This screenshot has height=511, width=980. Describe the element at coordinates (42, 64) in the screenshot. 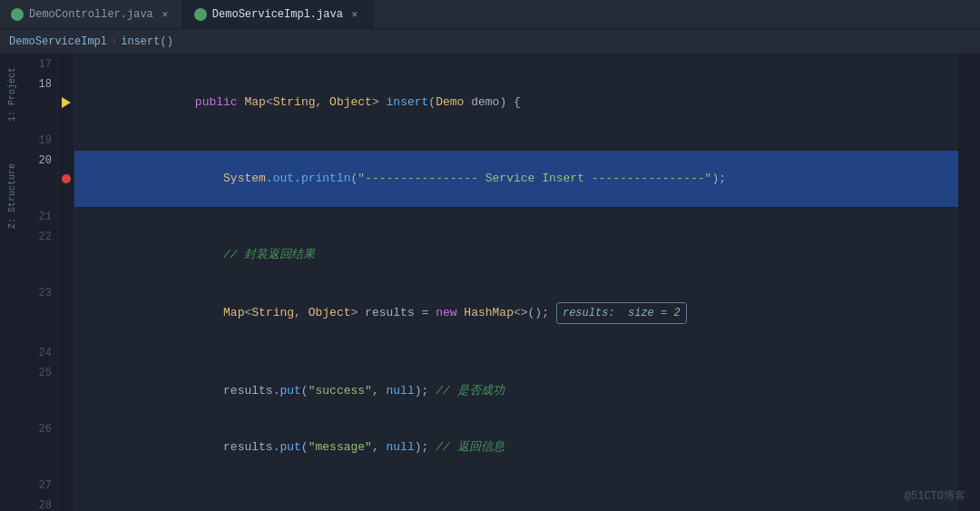

I see `line-num-17: 17` at that location.